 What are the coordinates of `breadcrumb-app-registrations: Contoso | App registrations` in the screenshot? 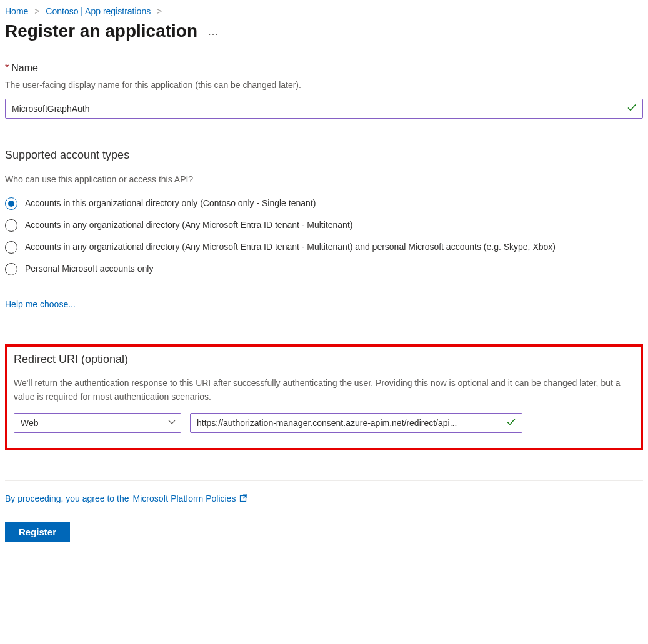 It's located at (98, 11).